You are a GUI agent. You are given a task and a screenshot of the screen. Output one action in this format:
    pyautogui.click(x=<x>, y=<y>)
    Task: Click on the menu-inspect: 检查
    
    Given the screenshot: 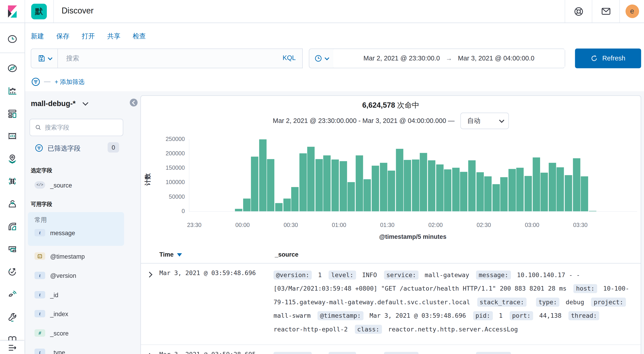 What is the action you would take?
    pyautogui.click(x=139, y=37)
    